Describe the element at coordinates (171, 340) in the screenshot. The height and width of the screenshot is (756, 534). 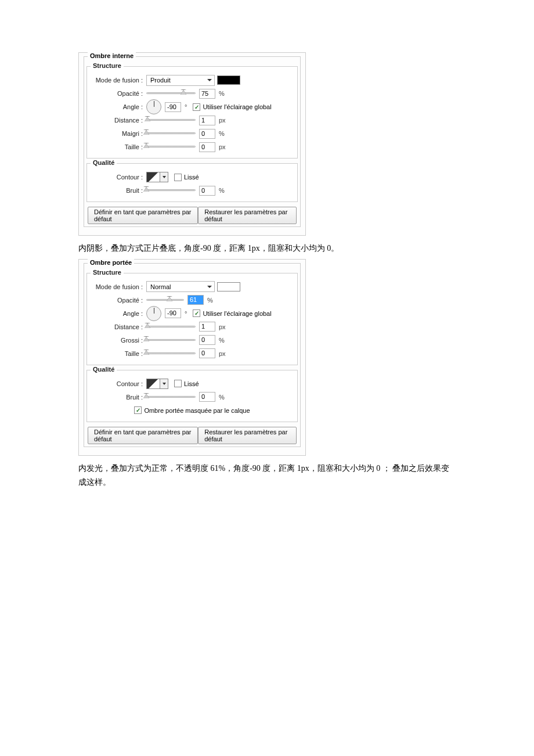
I see `spread-slider` at that location.